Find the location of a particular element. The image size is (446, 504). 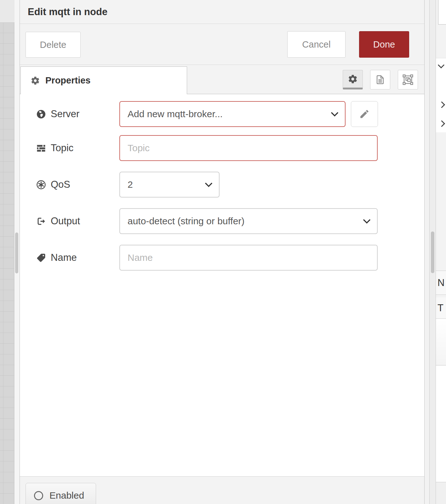

info-sidebar-sliver: N T is located at coordinates (441, 252).